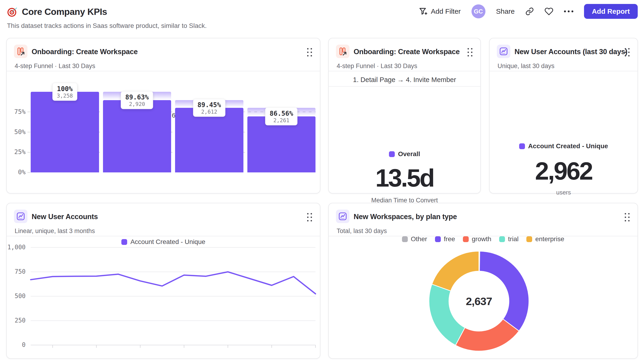 The width and height of the screenshot is (644, 362). Describe the element at coordinates (12, 12) in the screenshot. I see `target-icon` at that location.